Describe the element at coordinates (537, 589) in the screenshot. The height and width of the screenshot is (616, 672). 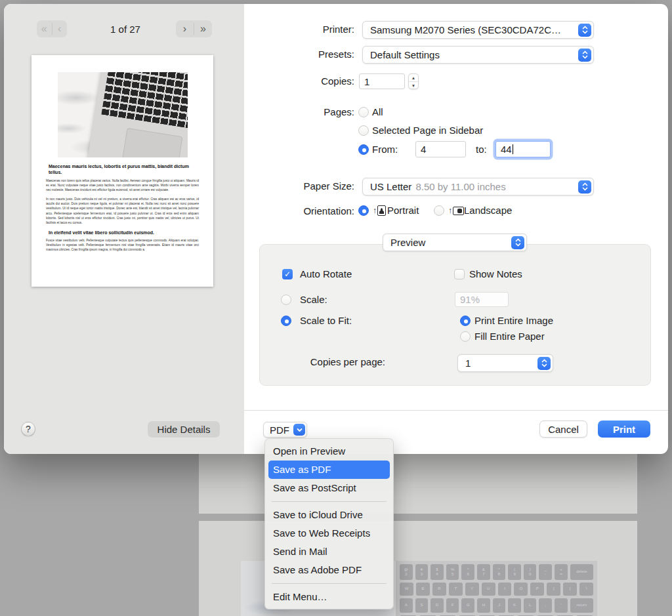
I see `keyboard-key: P` at that location.